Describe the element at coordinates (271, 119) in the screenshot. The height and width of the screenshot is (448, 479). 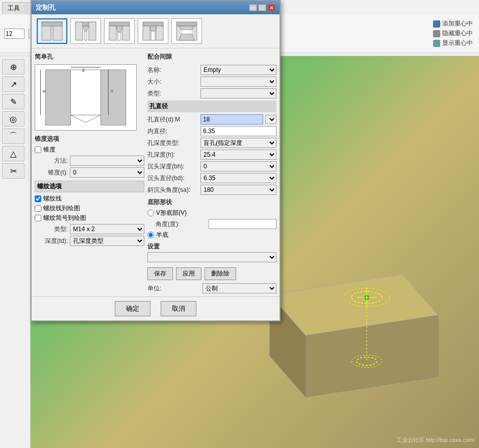
I see `hole-dia-d-dropdown: ▼` at that location.